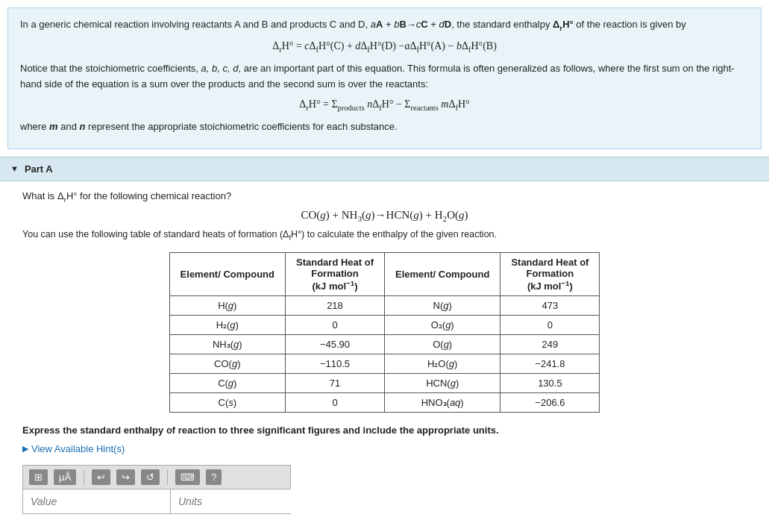 The height and width of the screenshot is (532, 769). I want to click on col3-header: Element/ Compound, so click(443, 274).